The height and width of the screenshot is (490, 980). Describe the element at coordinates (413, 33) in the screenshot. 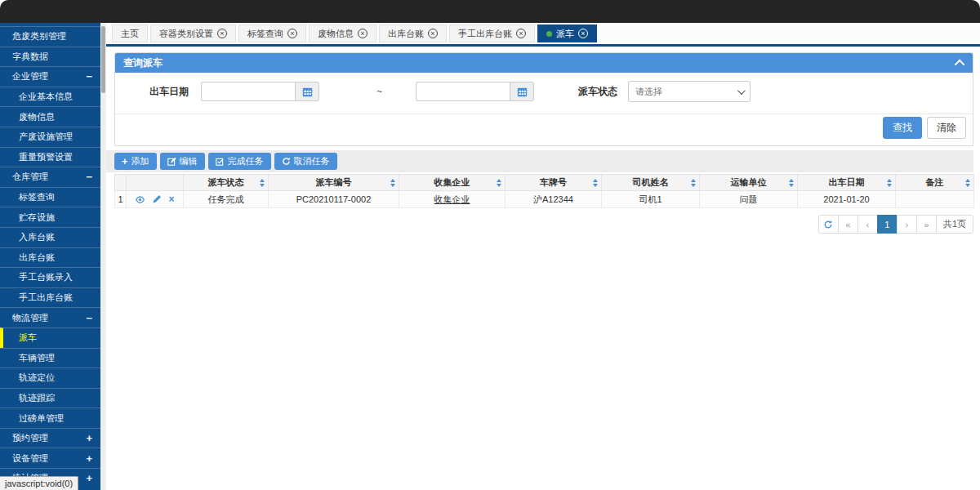

I see `tab-outbound-ledger: 出库台账×` at that location.